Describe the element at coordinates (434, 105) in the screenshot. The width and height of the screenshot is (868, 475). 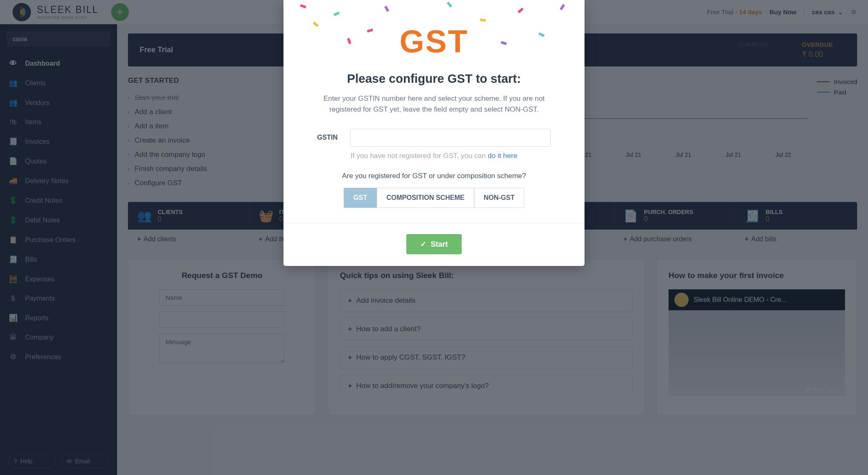
I see `modal-description: Enter your GSTIN number here and select …` at that location.